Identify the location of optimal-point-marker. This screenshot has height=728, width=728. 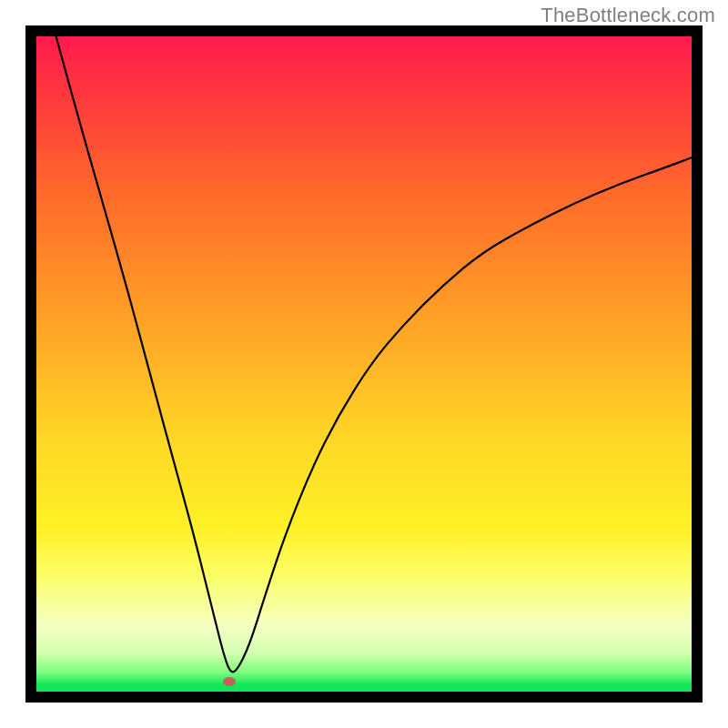
(229, 682).